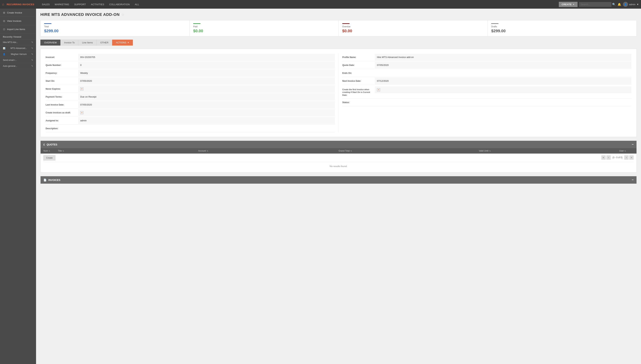  What do you see at coordinates (487, 92) in the screenshot?
I see `field-create-first-invoice: Create the first invoice when creating i…` at bounding box center [487, 92].